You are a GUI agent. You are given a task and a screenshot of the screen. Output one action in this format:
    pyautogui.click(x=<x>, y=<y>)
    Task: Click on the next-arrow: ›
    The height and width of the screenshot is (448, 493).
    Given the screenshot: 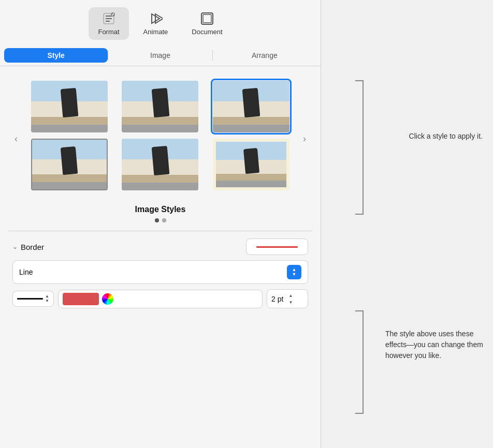 What is the action you would take?
    pyautogui.click(x=304, y=139)
    